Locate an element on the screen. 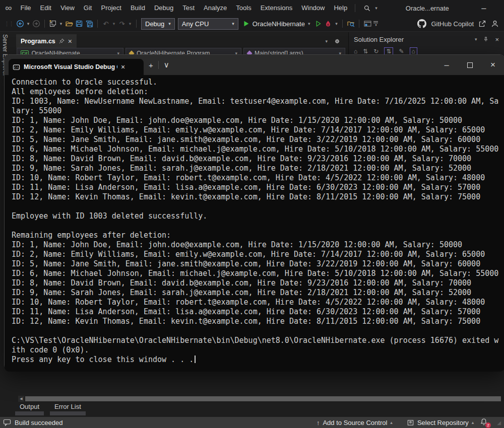  new-project-button is located at coordinates (53, 24).